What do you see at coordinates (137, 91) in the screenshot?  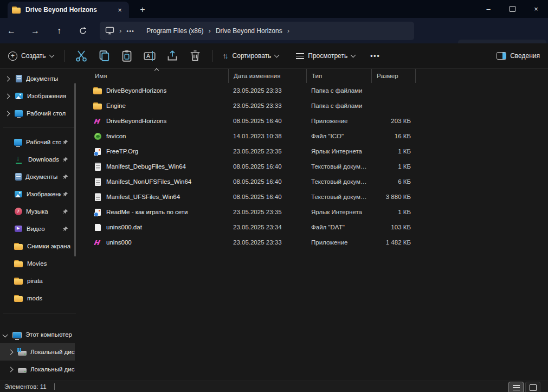 I see `file-name: DriveBeyondHorizons` at bounding box center [137, 91].